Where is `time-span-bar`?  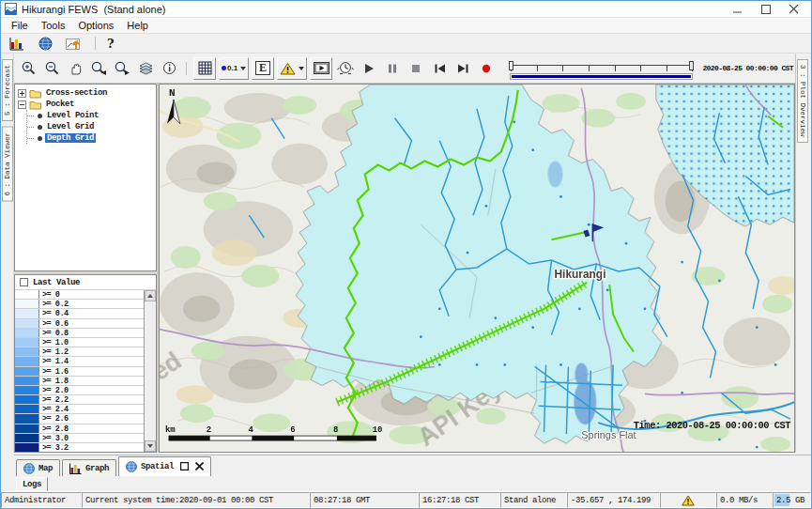
time-span-bar is located at coordinates (601, 77).